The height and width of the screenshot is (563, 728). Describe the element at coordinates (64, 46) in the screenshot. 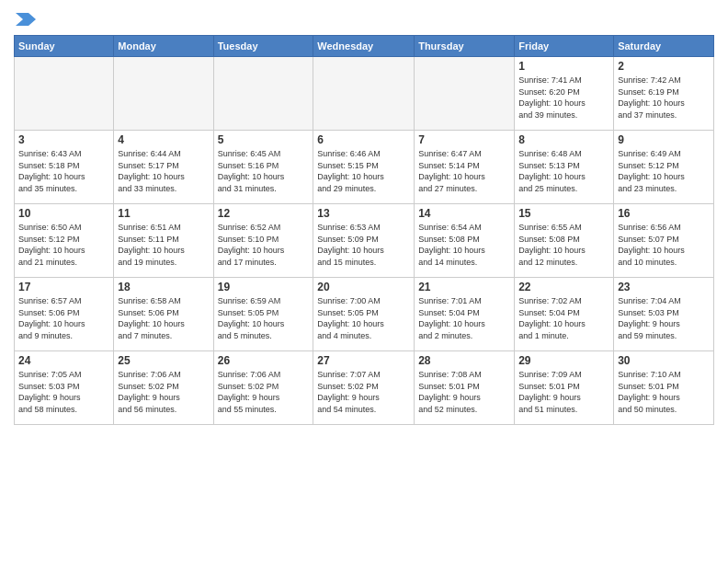

I see `weekday-header-sunday: Sunday` at that location.